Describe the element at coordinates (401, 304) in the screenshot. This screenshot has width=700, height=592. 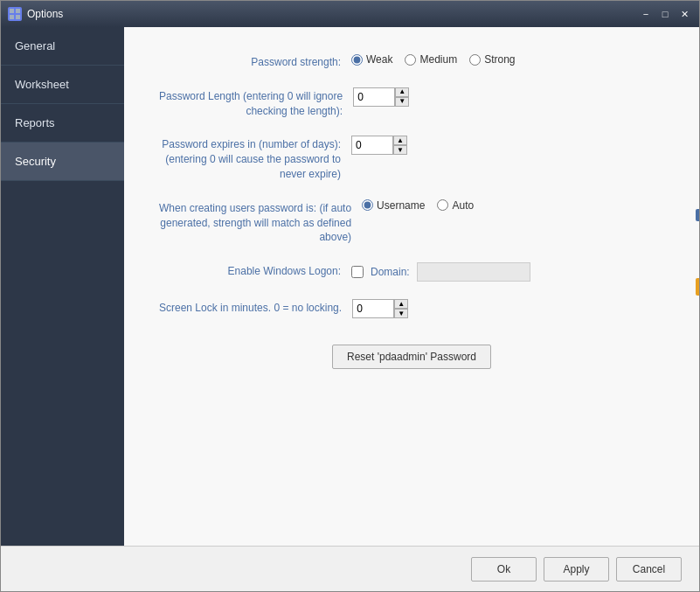
I see `screen-lock-up: ▲` at that location.